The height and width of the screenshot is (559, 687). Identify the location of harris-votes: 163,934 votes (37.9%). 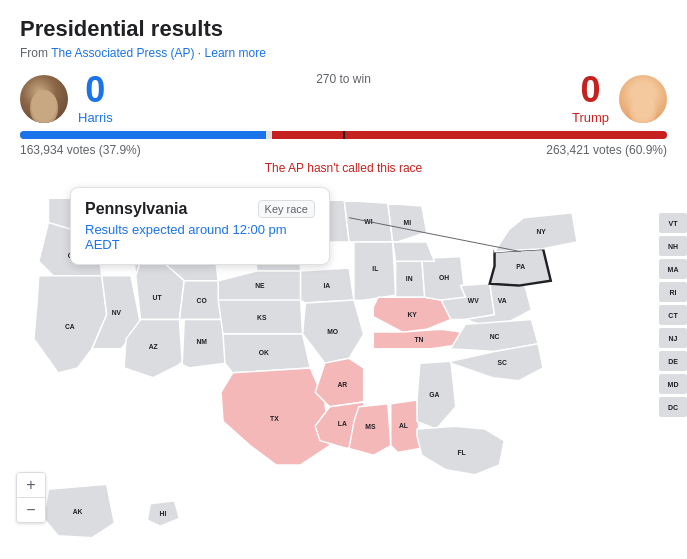
(80, 150).